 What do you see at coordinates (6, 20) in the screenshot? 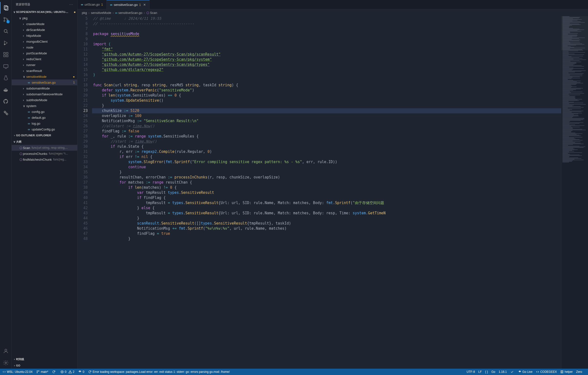
I see `scm-icon: 1` at bounding box center [6, 20].